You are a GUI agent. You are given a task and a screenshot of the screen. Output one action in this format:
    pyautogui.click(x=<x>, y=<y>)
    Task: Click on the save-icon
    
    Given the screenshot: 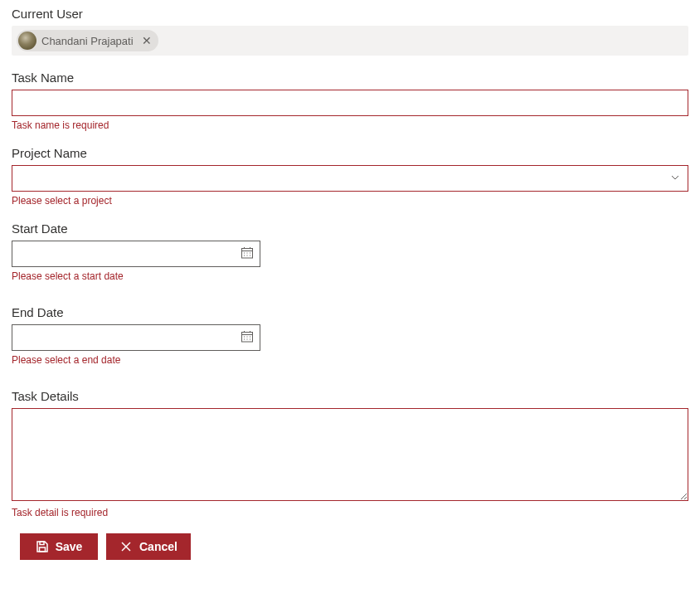 What is the action you would take?
    pyautogui.click(x=42, y=547)
    